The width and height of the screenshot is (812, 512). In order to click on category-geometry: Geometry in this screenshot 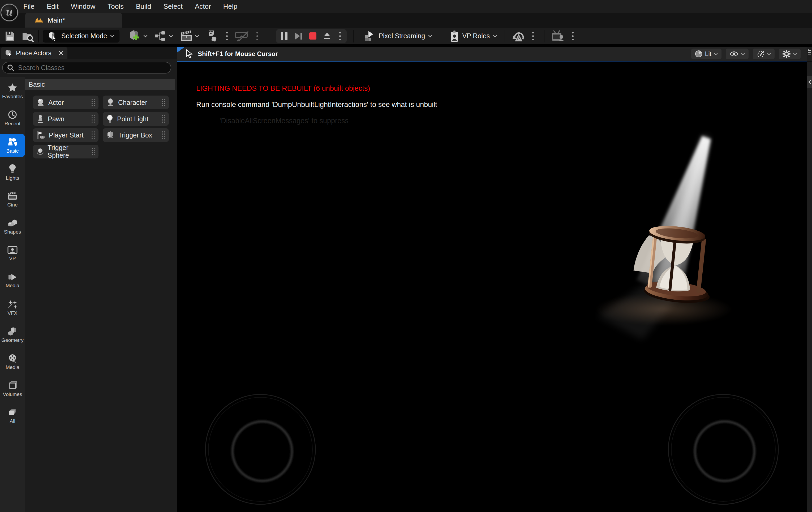, I will do `click(12, 335)`.